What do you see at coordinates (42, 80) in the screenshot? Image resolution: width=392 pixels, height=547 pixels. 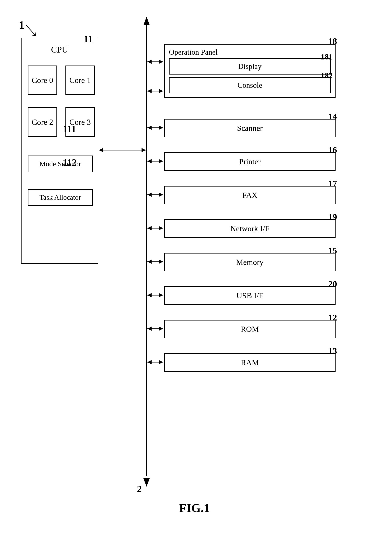 I see `core0-box: Core 0` at bounding box center [42, 80].